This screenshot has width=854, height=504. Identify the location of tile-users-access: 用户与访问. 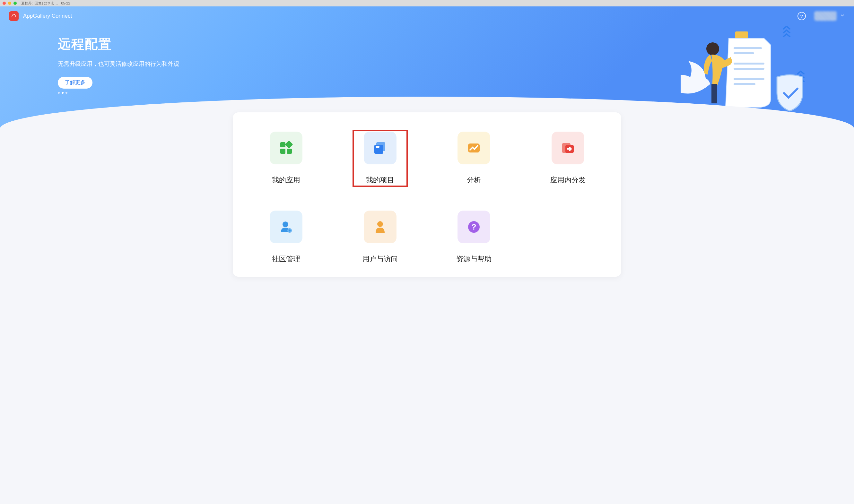
(380, 237).